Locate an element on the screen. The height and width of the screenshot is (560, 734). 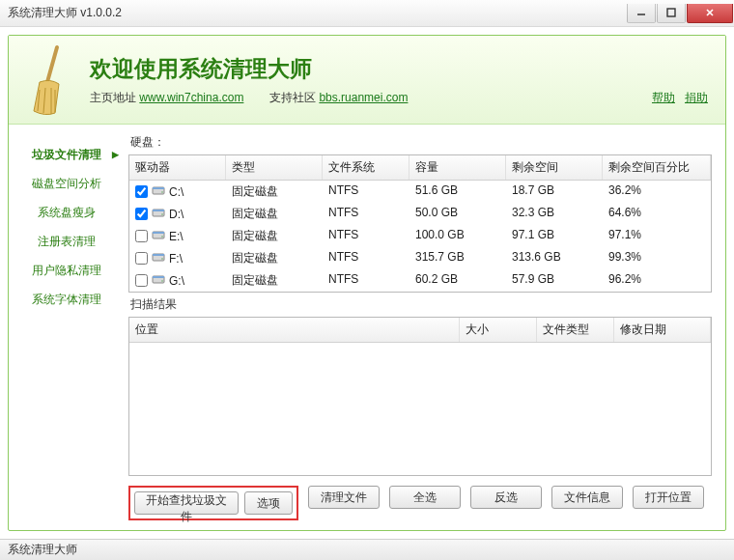
button-row: 开始查找垃圾文件 选项 清理文件 全选 反选 文件信息 打开位置 is located at coordinates (420, 503).